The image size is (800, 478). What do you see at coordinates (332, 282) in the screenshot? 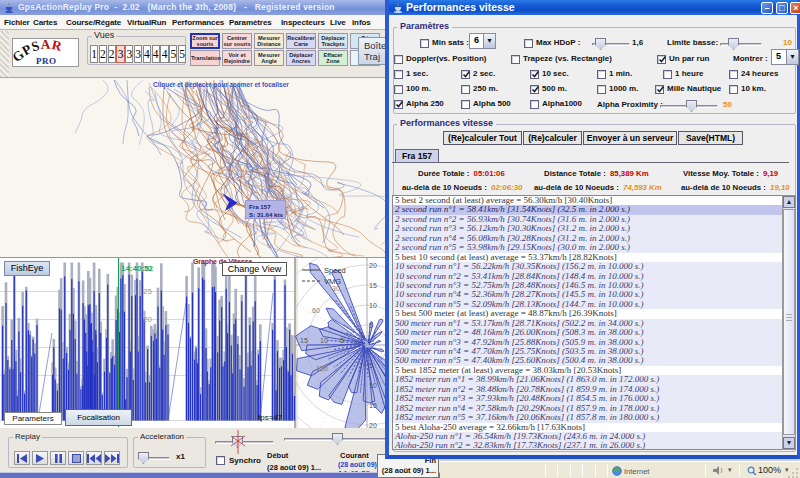
I see `svg-text: VMG` at bounding box center [332, 282].